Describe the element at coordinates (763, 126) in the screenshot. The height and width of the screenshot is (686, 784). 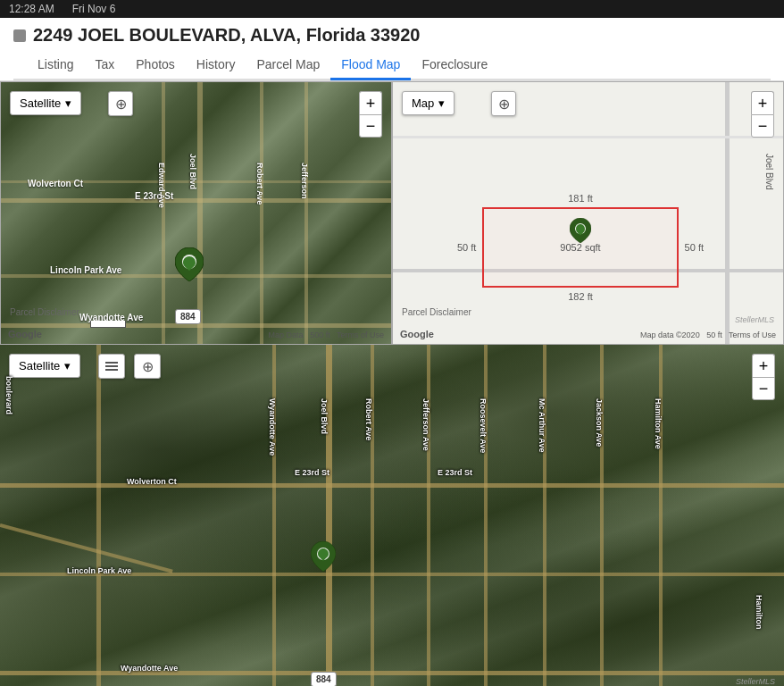
I see `right-zoom-out-button: −` at that location.